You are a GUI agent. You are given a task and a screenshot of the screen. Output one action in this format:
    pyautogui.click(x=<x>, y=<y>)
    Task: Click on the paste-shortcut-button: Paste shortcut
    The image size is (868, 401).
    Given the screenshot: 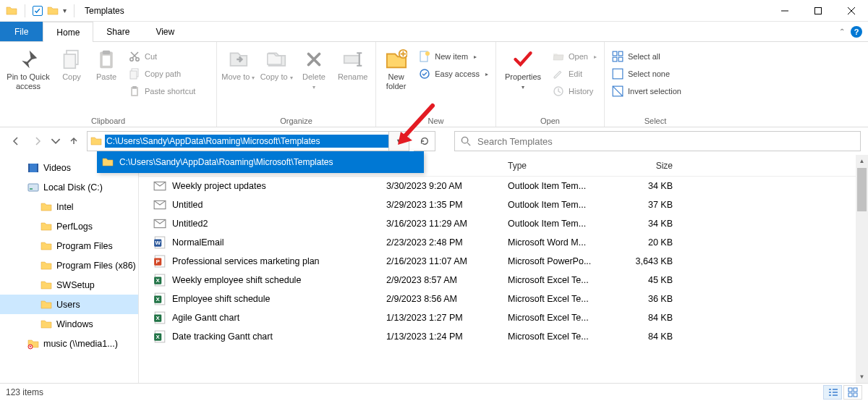 What is the action you would take?
    pyautogui.click(x=162, y=91)
    